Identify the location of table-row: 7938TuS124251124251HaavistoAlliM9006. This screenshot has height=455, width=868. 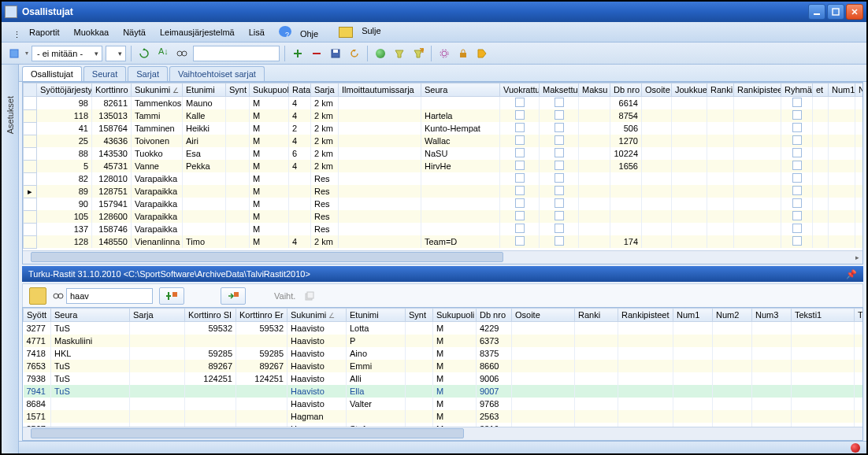
(443, 379).